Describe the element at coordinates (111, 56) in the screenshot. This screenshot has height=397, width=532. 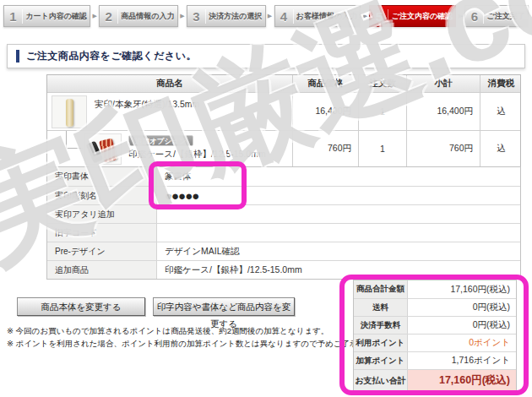
I see `page-title: ご注文商品内容をご確認ください。` at that location.